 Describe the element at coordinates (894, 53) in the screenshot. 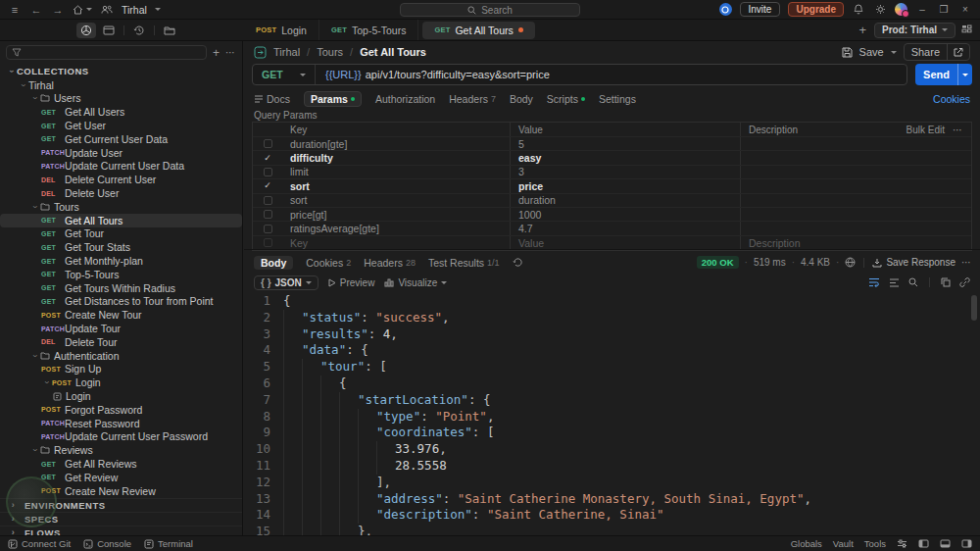

I see `save-dropdown-icon` at that location.